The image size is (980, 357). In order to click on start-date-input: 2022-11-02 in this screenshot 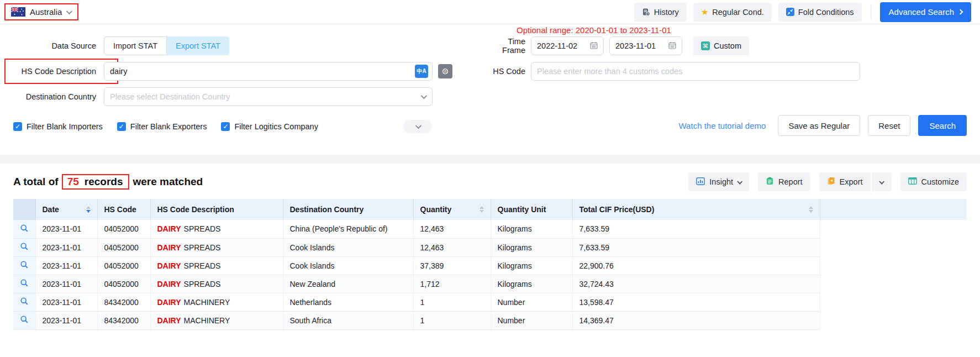, I will do `click(567, 46)`.